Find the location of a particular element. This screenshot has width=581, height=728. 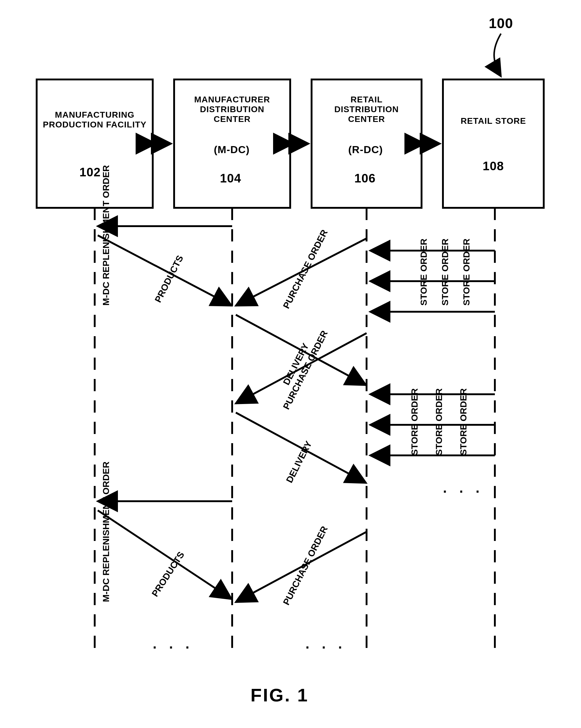

figure-ref: 100 is located at coordinates (501, 23).